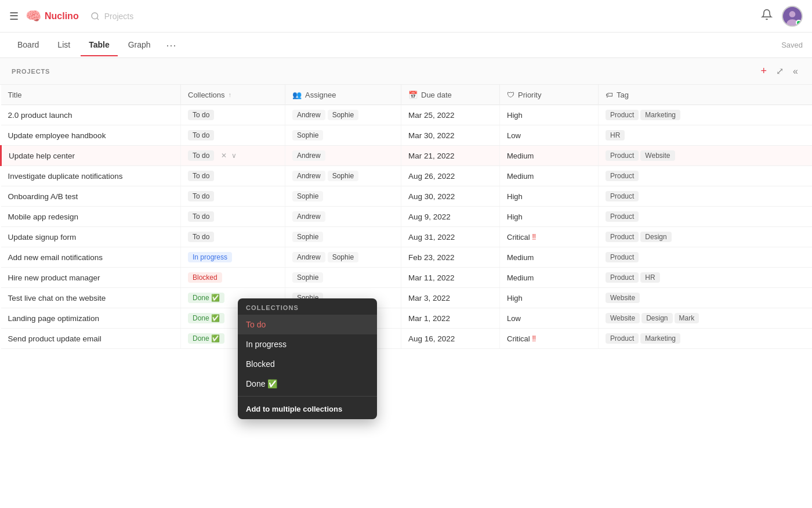 Image resolution: width=812 pixels, height=508 pixels. I want to click on search-placeholder: Projects, so click(119, 16).